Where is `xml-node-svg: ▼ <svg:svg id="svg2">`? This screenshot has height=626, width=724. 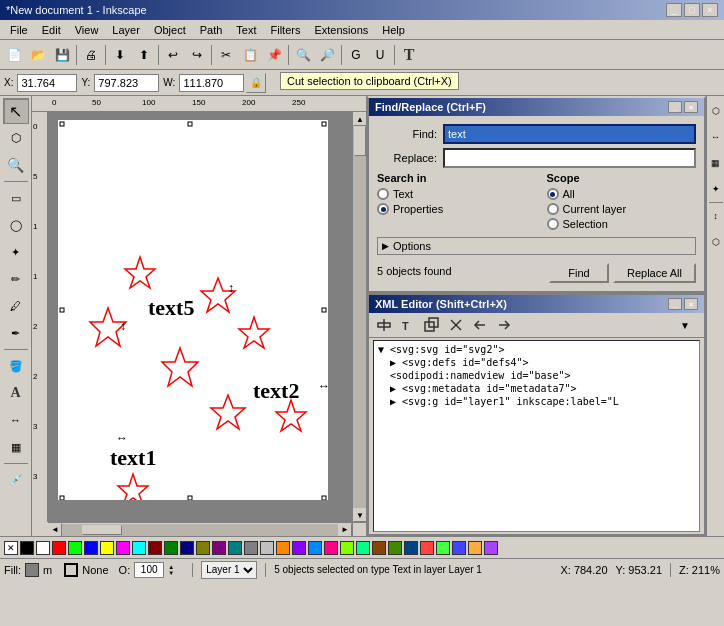 xml-node-svg: ▼ <svg:svg id="svg2"> is located at coordinates (536, 350).